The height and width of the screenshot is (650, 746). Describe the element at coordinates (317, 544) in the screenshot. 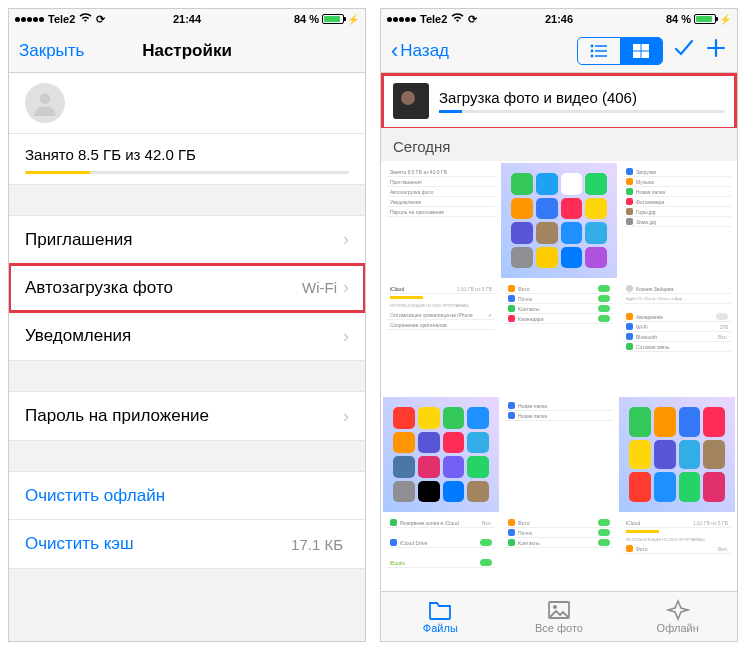

I see `row-detail: 17.1 КБ` at that location.